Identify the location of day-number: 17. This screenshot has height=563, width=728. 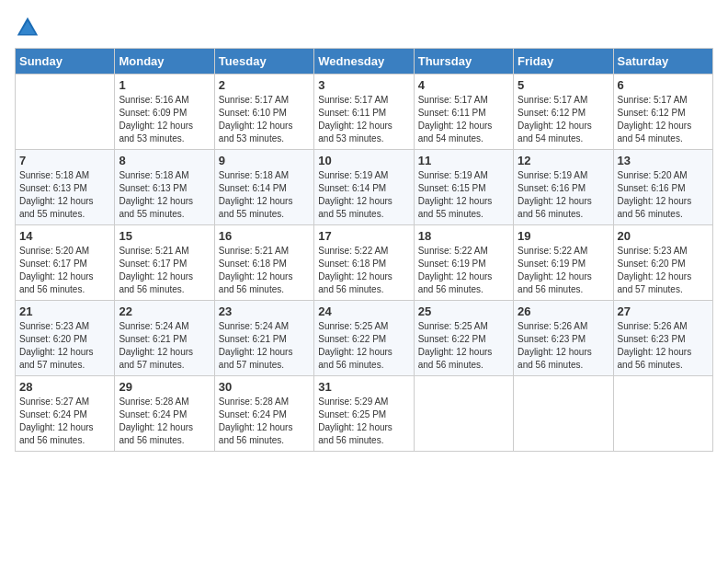
(364, 236).